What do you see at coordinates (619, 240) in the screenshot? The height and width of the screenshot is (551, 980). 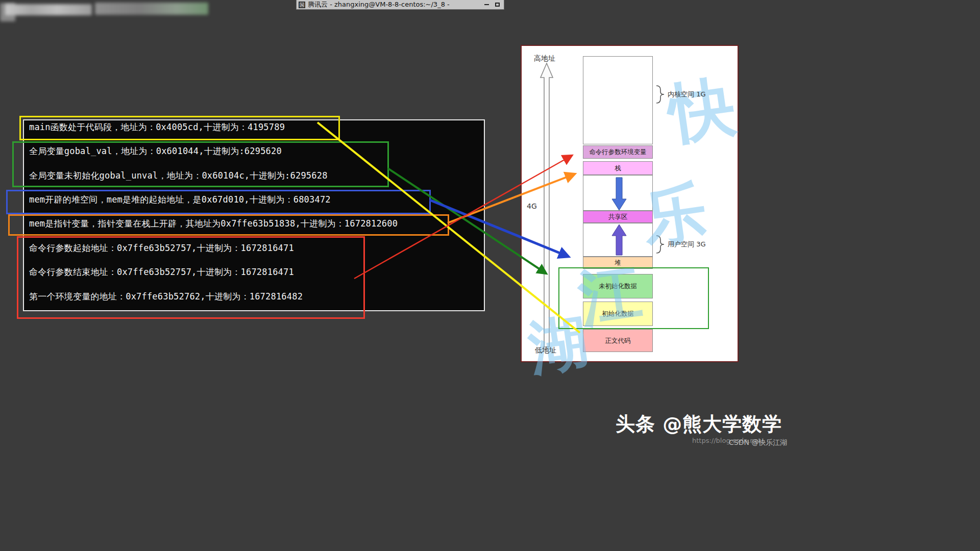 I see `heap-growth-arrow` at bounding box center [619, 240].